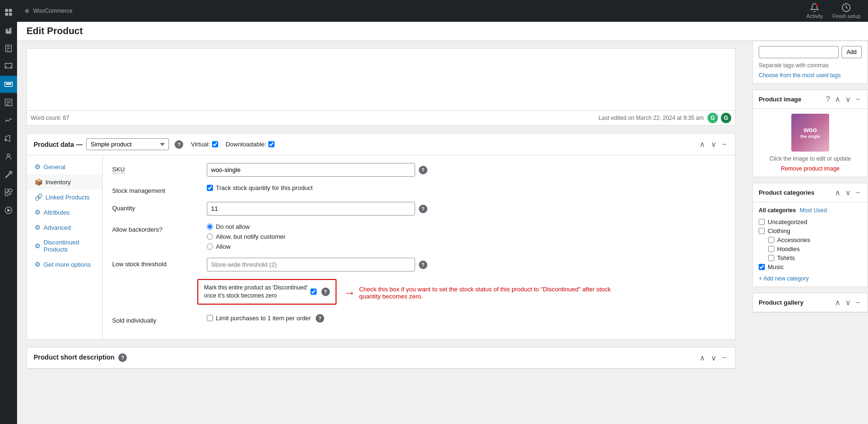 This screenshot has width=868, height=424. Describe the element at coordinates (771, 258) in the screenshot. I see `cat-checkbox-tshirts` at that location.